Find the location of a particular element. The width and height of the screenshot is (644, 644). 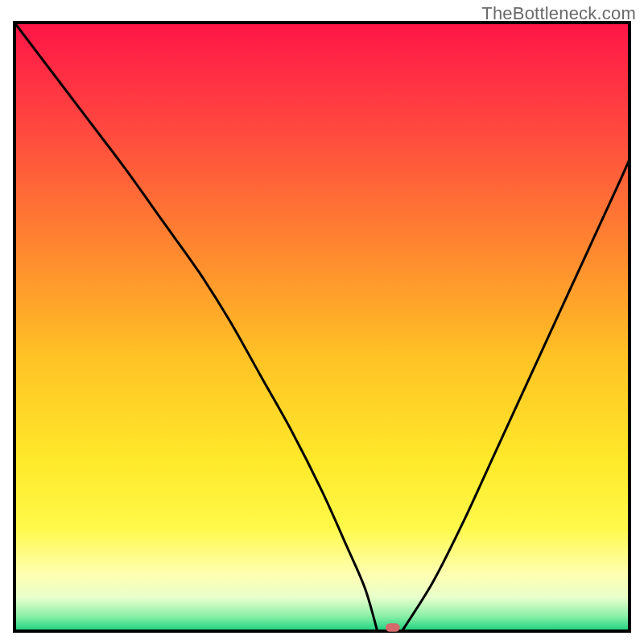

optimum-marker is located at coordinates (393, 628).